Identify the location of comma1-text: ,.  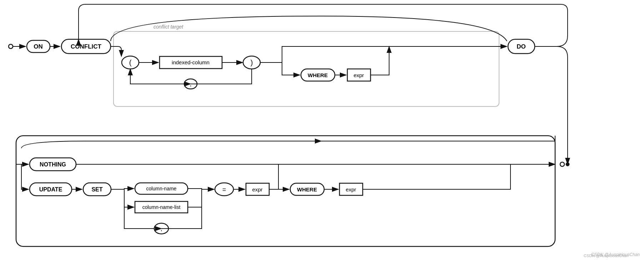
(191, 84).